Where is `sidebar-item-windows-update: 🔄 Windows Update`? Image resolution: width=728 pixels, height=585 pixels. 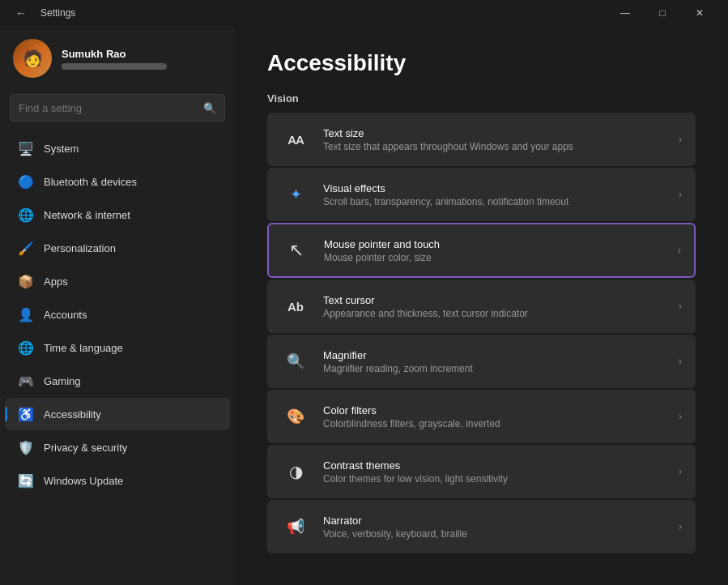
sidebar-item-windows-update: 🔄 Windows Update is located at coordinates (117, 480).